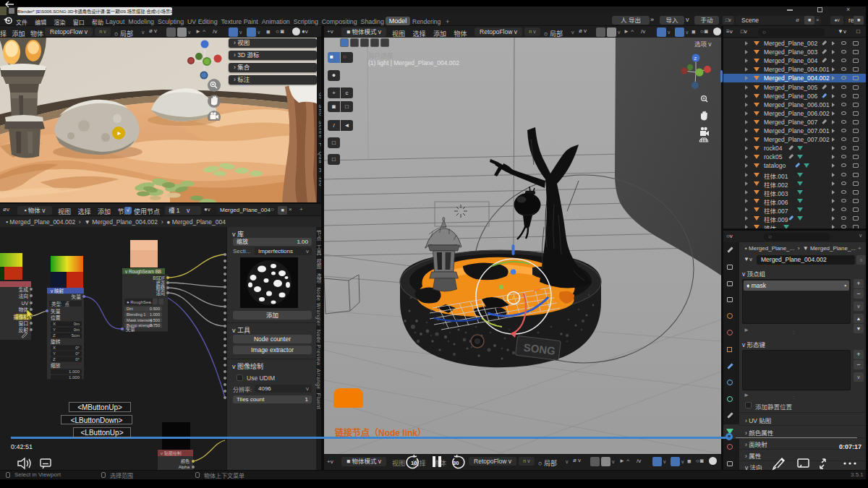  What do you see at coordinates (136, 314) in the screenshot?
I see `svg-text: Blending 1` at bounding box center [136, 314].